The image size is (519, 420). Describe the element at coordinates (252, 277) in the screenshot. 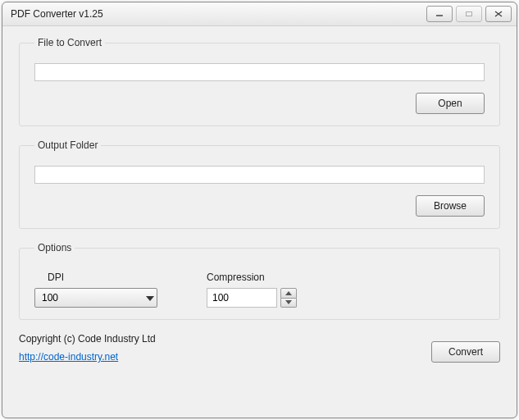

I see `compression-label: Compression` at that location.